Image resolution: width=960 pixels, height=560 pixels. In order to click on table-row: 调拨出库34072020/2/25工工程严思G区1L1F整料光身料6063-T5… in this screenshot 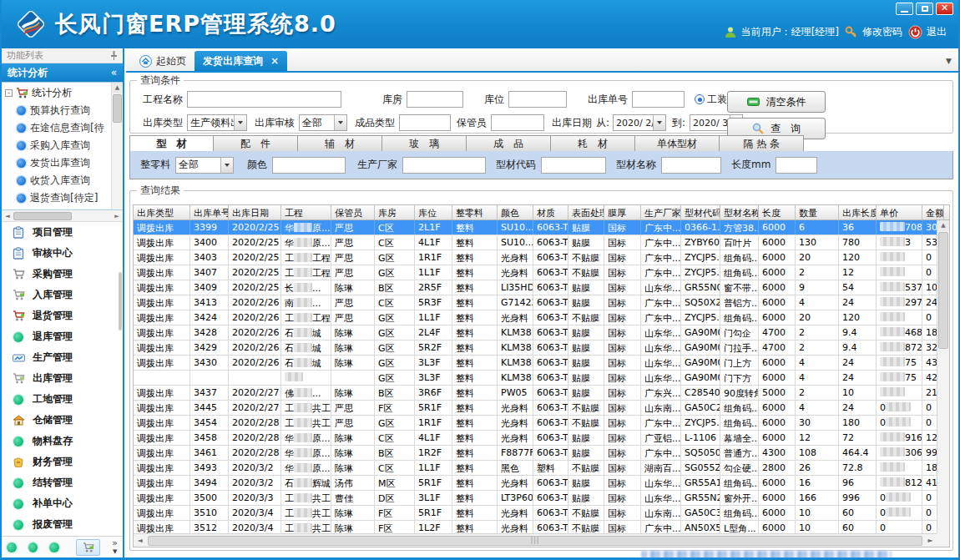, I will do `click(535, 273)`.